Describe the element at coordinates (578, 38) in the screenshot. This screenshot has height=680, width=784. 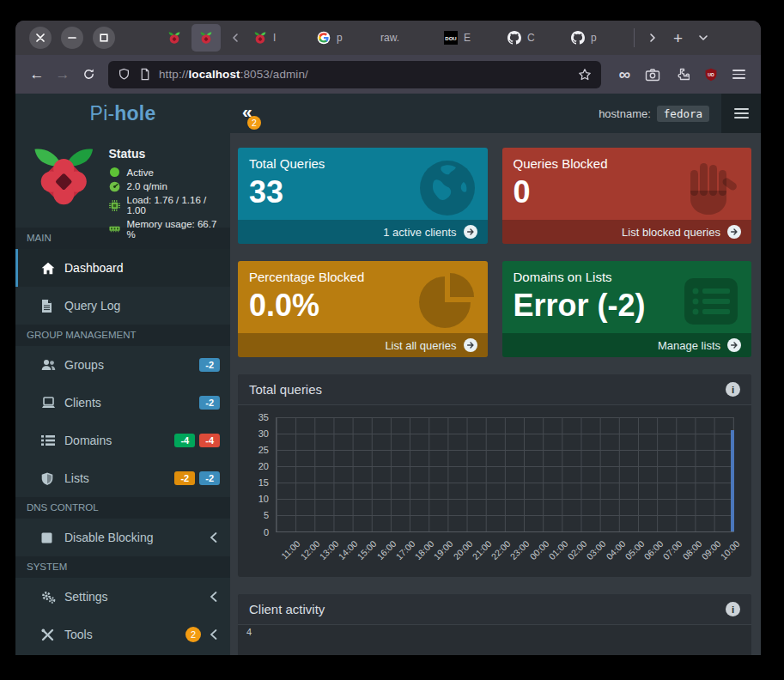
I see `github-icon` at that location.